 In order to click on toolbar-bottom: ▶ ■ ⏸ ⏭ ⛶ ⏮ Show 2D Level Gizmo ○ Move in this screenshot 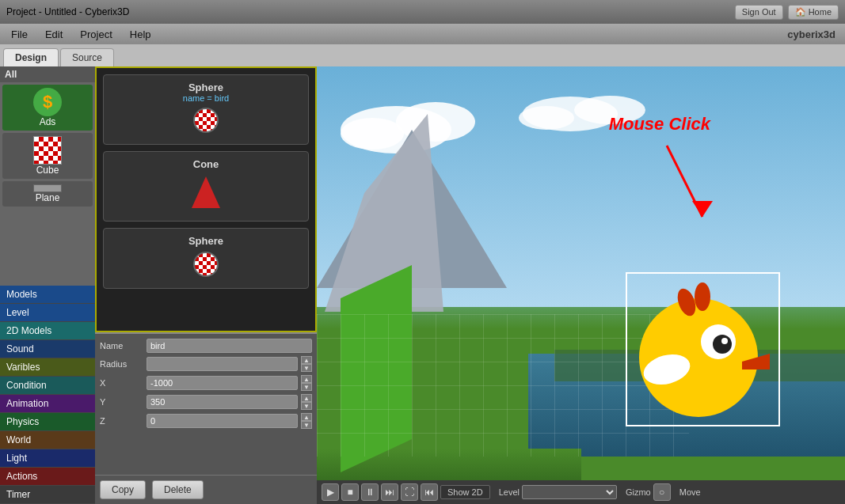, I will do `click(581, 492)`.